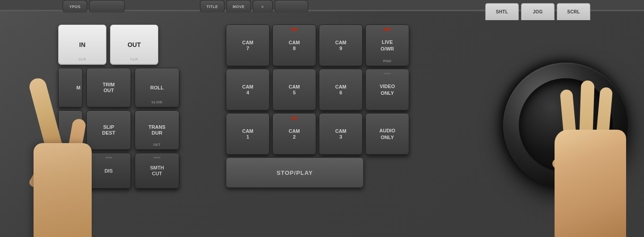  Describe the element at coordinates (109, 171) in the screenshot. I see `dis-key: DIS` at that location.